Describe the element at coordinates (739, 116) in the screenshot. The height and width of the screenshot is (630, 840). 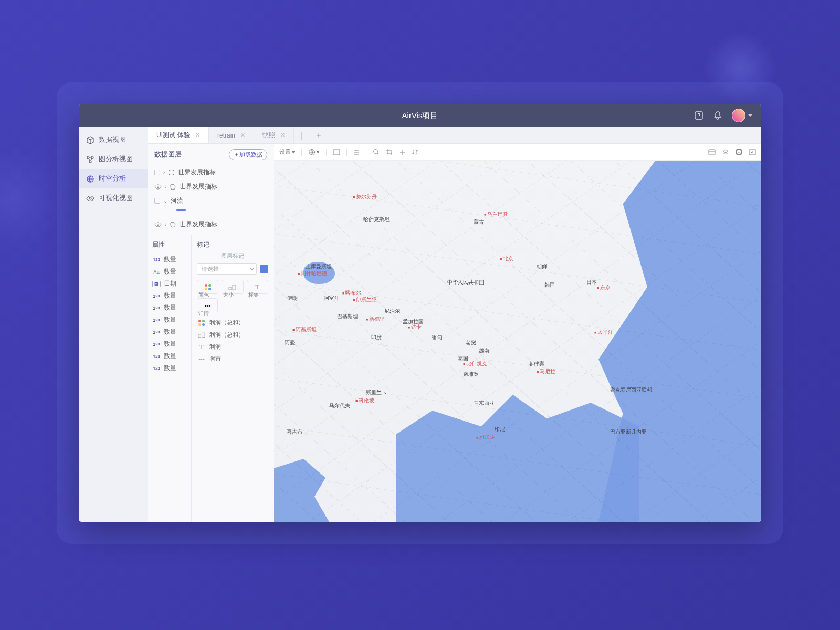
I see `avatar` at that location.